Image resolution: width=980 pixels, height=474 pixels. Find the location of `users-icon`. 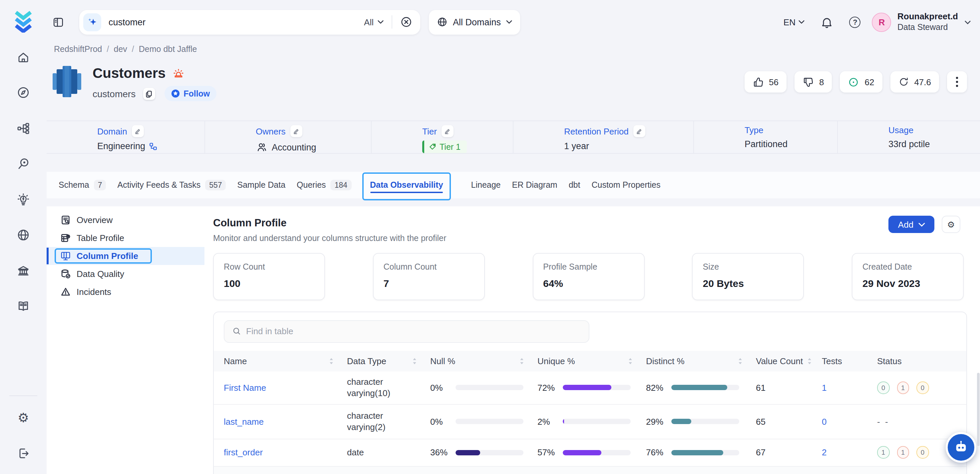

users-icon is located at coordinates (262, 147).